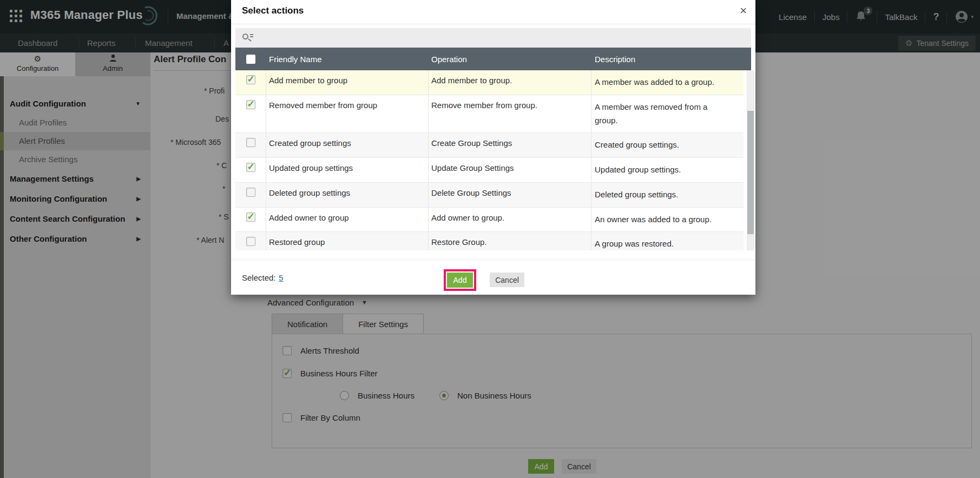  What do you see at coordinates (671, 59) in the screenshot?
I see `column-description: Description` at bounding box center [671, 59].